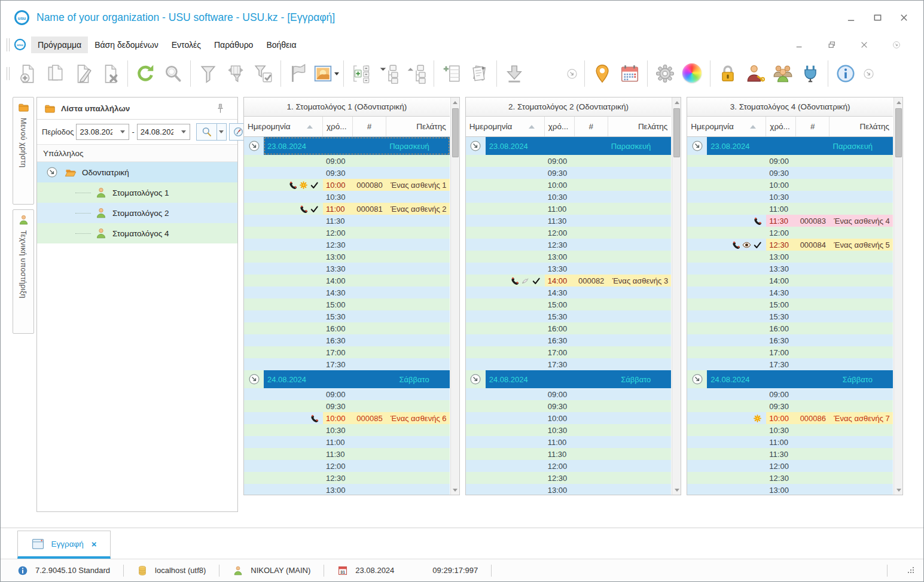 The image size is (924, 582). Describe the element at coordinates (236, 74) in the screenshot. I see `filter-columns-button` at that location.